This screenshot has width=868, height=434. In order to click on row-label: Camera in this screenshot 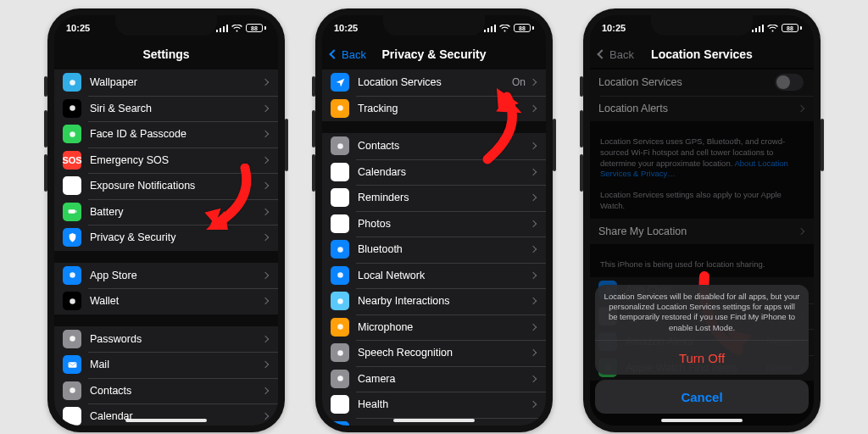, I will do `click(444, 379)`.